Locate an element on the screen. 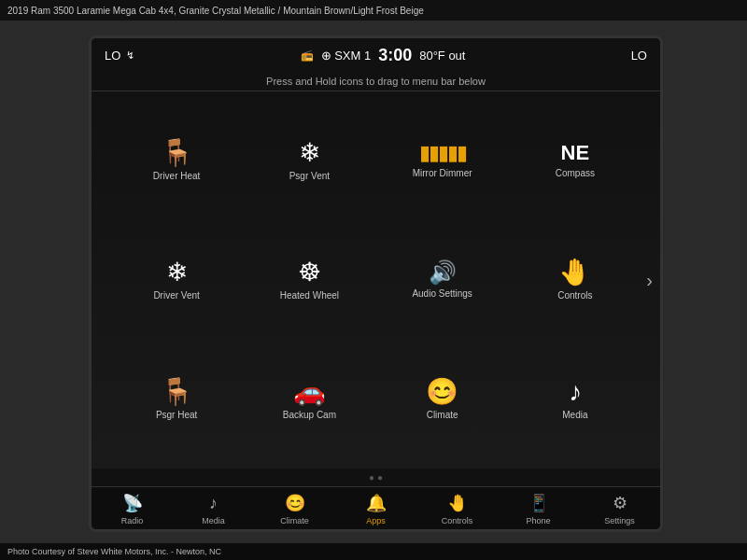 This screenshot has height=560, width=747. psgr-vent-icon: ❄ is located at coordinates (310, 153).